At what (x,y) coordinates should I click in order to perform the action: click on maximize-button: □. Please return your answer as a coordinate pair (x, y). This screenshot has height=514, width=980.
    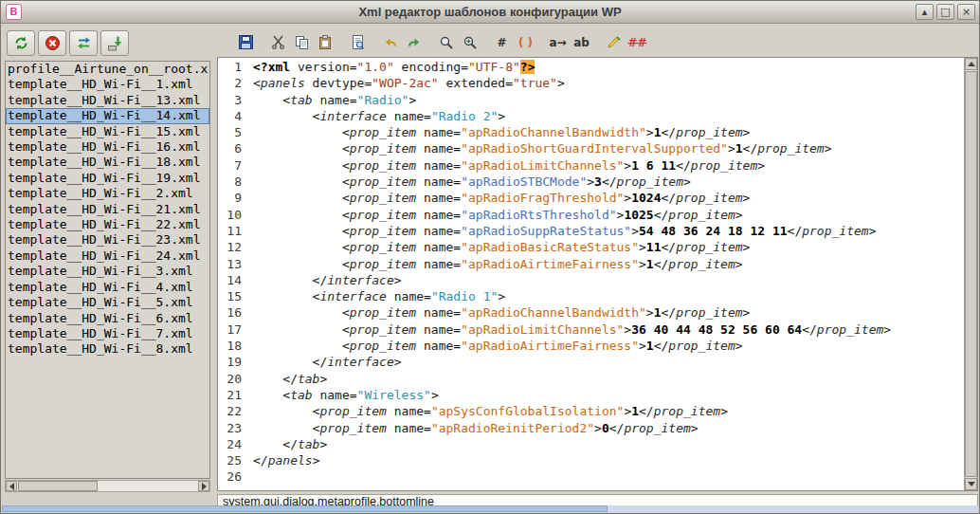
    Looking at the image, I should click on (946, 11).